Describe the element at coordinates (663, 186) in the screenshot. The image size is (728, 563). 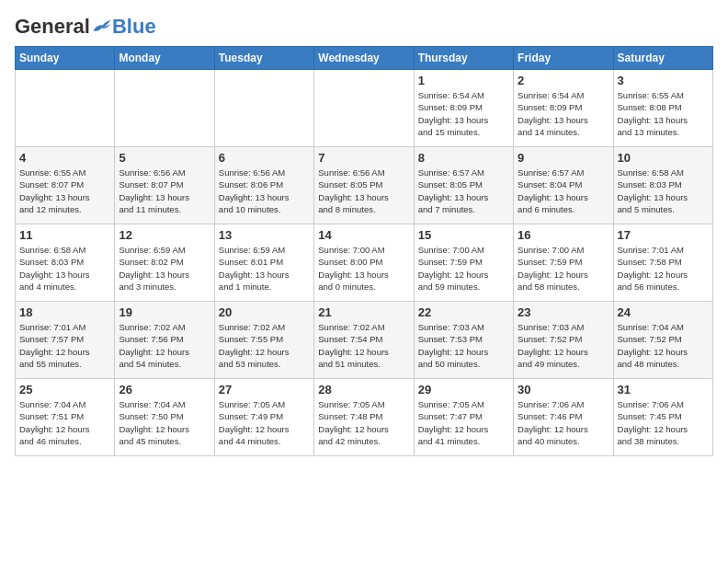
I see `calendar-cell: 10Sunrise: 6:58 AM Sunset: 8:03 PM Dayli…` at that location.